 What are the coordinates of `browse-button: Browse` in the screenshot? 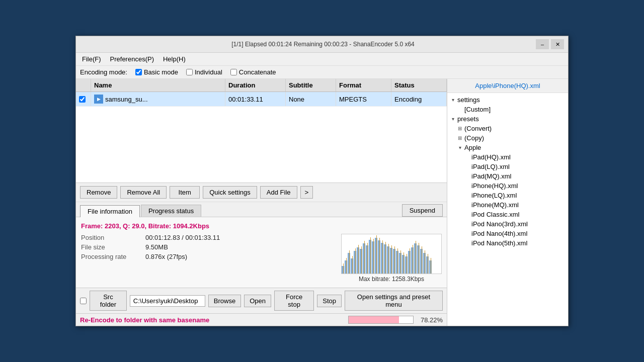 It's located at (224, 301).